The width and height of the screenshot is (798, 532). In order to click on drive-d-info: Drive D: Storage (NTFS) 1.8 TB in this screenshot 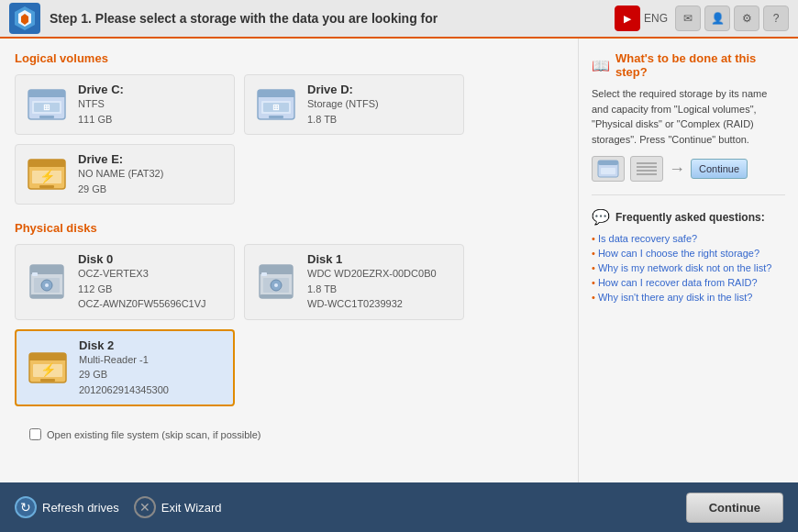, I will do `click(343, 105)`.